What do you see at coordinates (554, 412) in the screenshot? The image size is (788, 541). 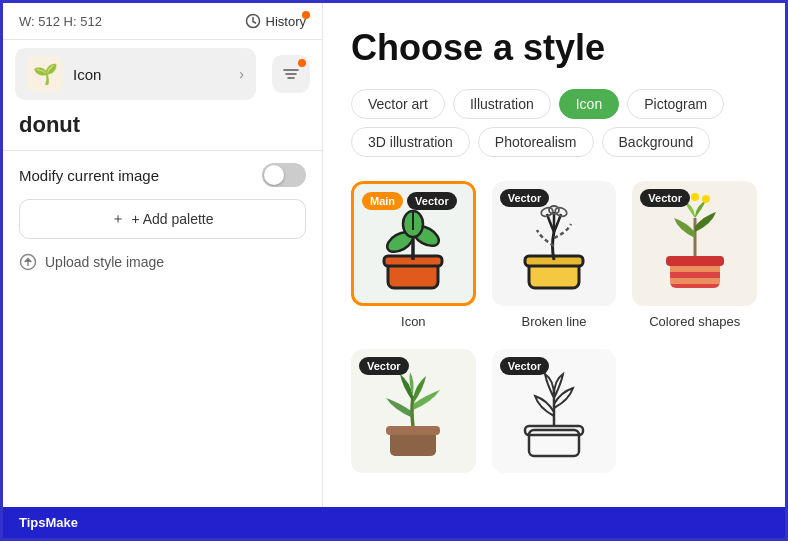 I see `card-outline-image: Vector` at bounding box center [554, 412].